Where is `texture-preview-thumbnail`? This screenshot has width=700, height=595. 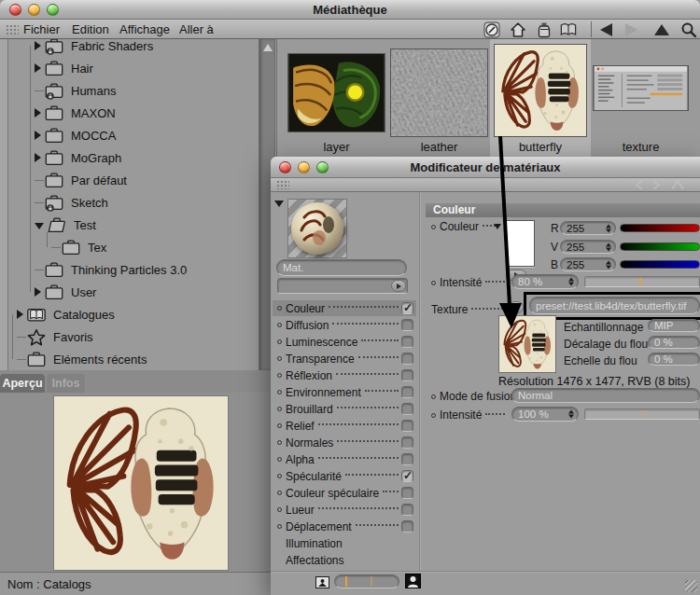 texture-preview-thumbnail is located at coordinates (527, 344).